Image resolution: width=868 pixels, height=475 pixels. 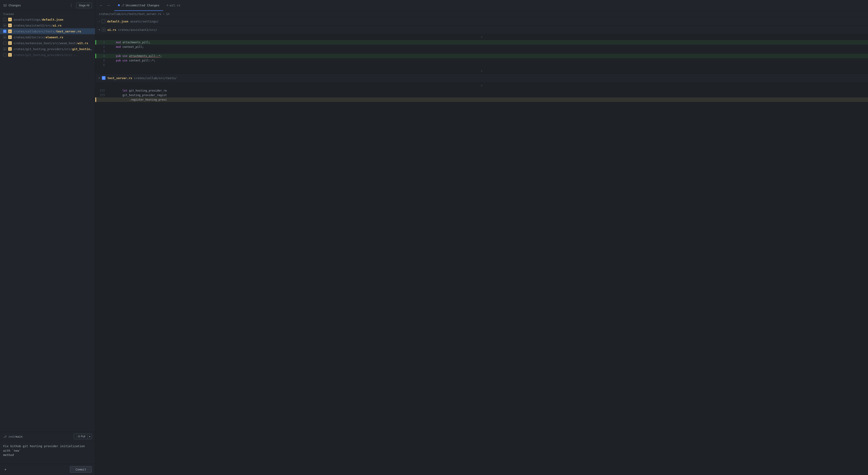 I want to click on file-checkbox-f4, so click(x=5, y=37).